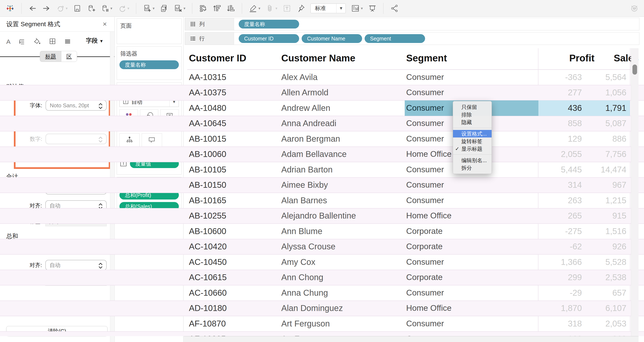 This screenshot has height=342, width=644. I want to click on cell-sales: 657, so click(619, 293).